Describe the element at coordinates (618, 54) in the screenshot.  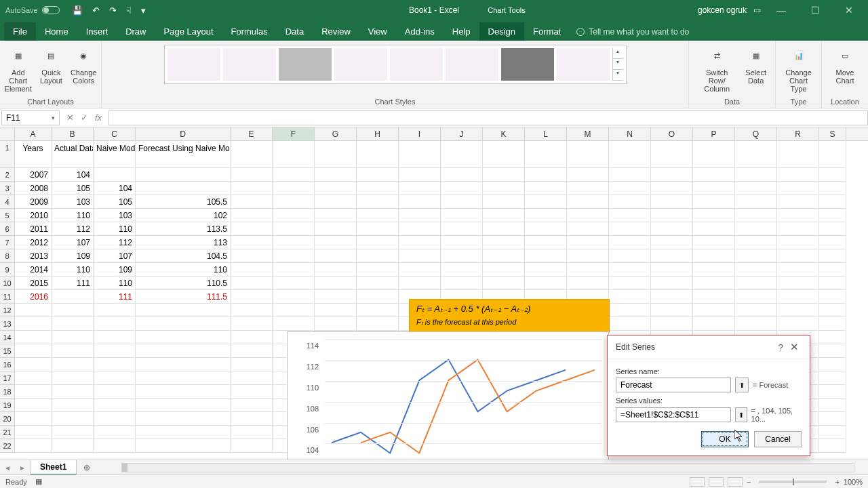
I see `gallery-up-icon: ▴` at that location.